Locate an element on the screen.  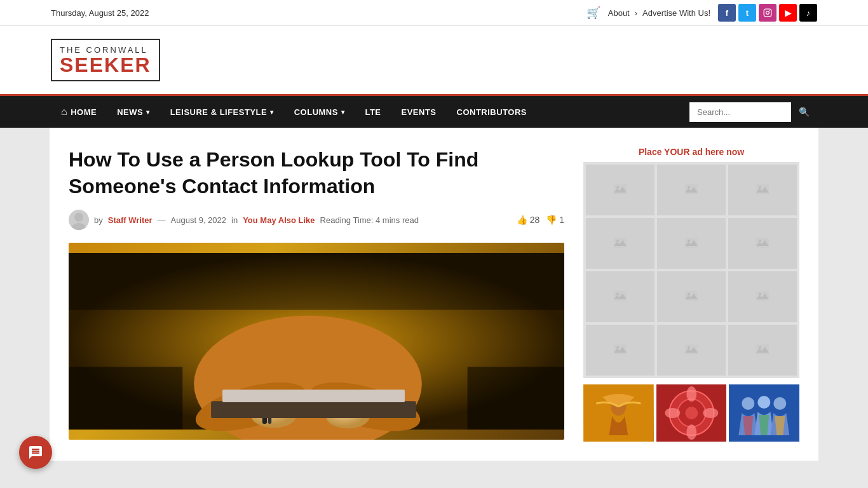
top-bar: Thursday, August 25, 2022 🛒 About › Adve… is located at coordinates (434, 13).